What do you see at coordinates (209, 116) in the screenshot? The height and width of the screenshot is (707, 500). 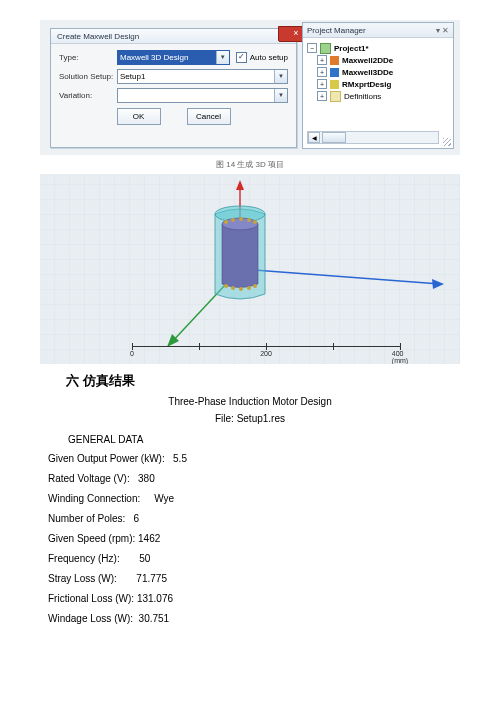 I see `cancel-button: Cancel` at bounding box center [209, 116].